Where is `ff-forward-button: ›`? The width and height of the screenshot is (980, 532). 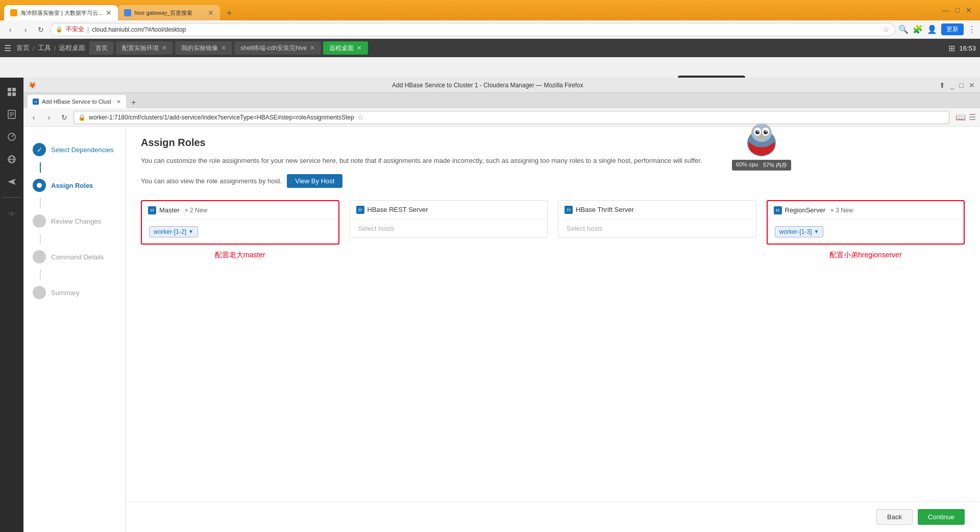 ff-forward-button: › is located at coordinates (49, 117).